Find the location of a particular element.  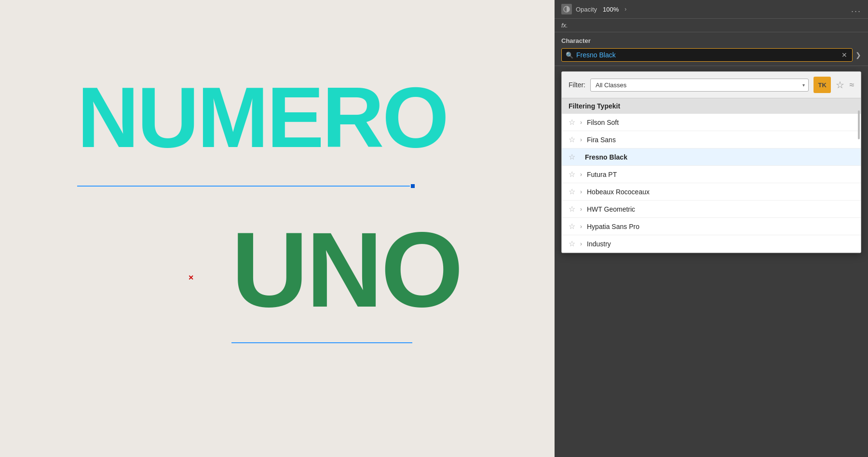

more-options-button: ... is located at coordinates (856, 10).